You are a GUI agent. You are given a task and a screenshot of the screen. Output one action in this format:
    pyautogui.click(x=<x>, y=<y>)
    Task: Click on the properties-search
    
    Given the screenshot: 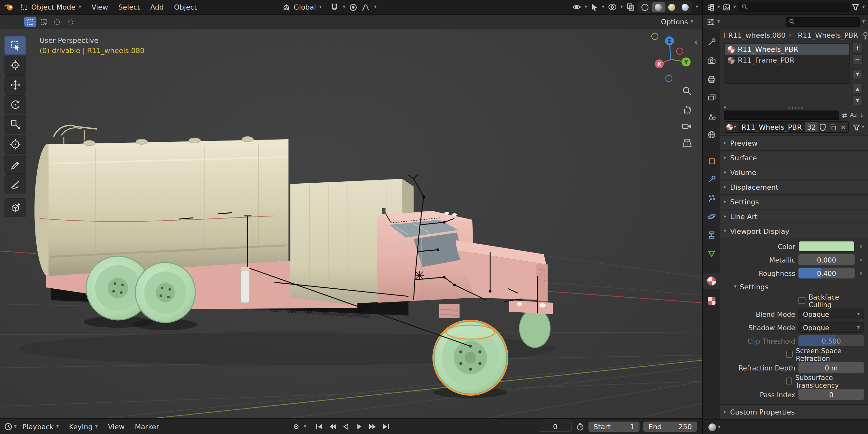 What is the action you would take?
    pyautogui.click(x=823, y=22)
    